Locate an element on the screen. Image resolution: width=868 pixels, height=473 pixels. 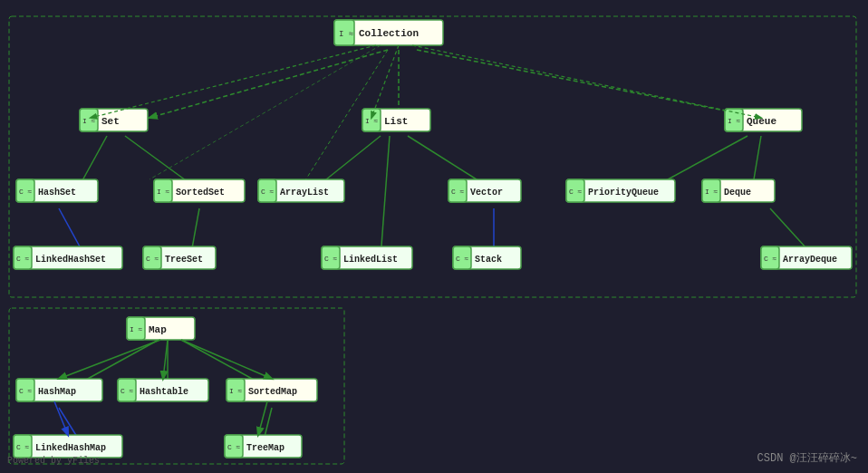
svg-text: HashSet is located at coordinates (57, 192).